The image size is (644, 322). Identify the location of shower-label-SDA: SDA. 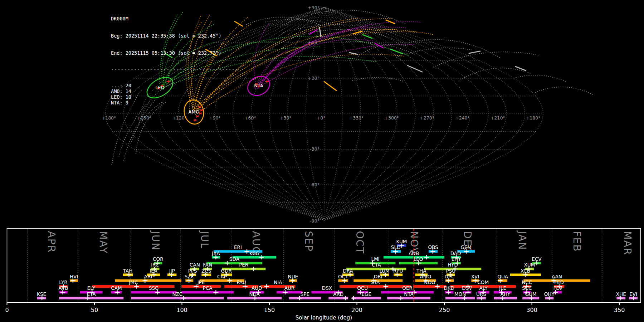
(235, 259).